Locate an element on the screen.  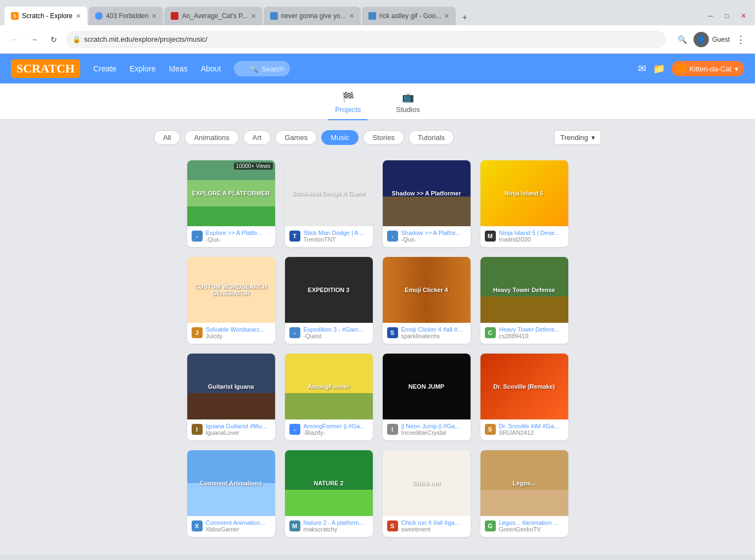
project-card: Heavy Tower Defense C Heavy Tower Defens… is located at coordinates (524, 300).